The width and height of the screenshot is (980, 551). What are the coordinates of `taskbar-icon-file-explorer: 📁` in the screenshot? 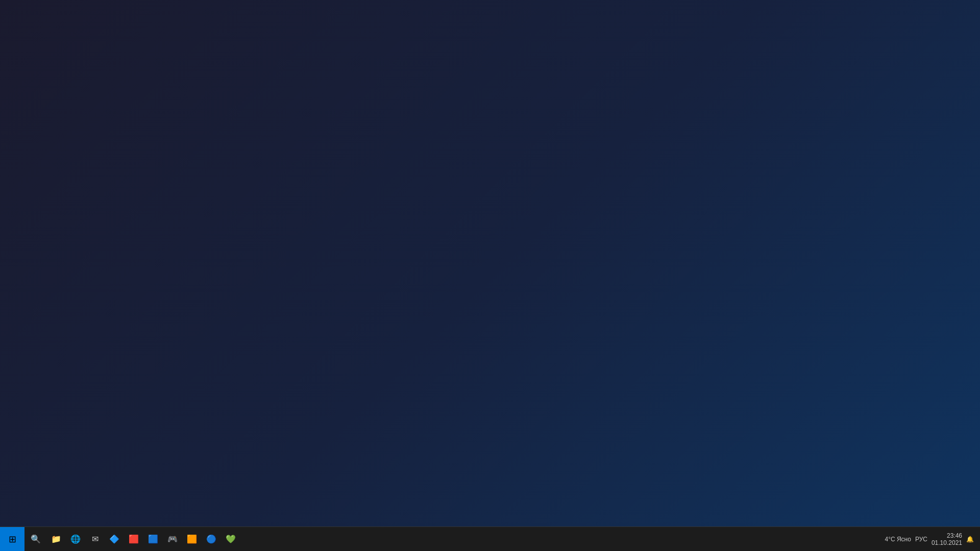 It's located at (56, 539).